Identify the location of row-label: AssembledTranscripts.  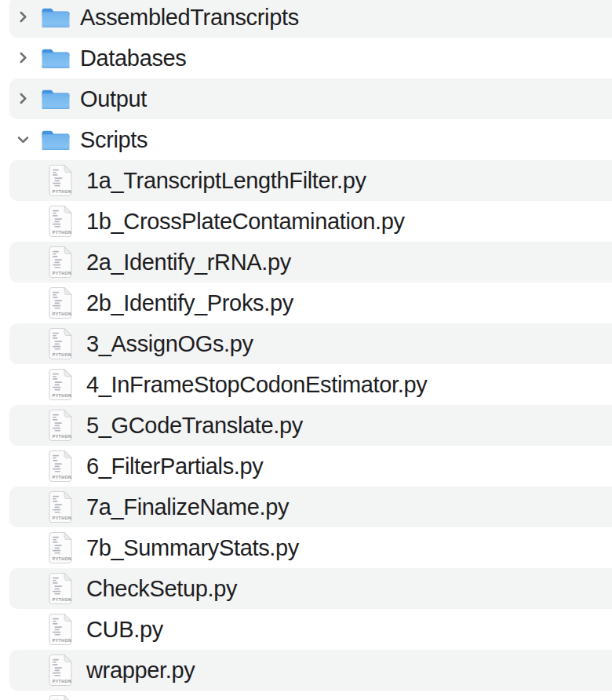
(190, 19).